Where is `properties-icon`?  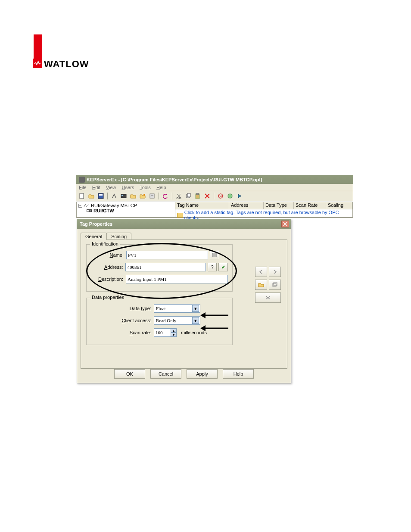
properties-icon is located at coordinates (152, 196).